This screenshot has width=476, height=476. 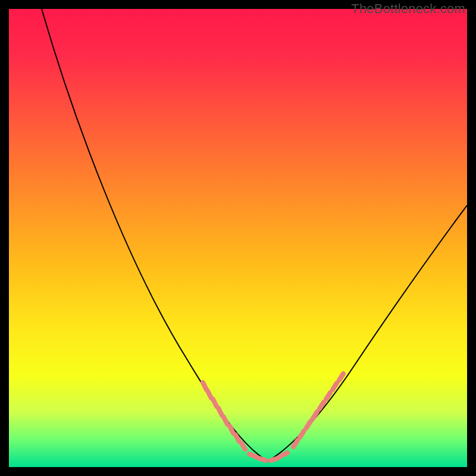 I want to click on left-tick-cluster, so click(x=224, y=416).